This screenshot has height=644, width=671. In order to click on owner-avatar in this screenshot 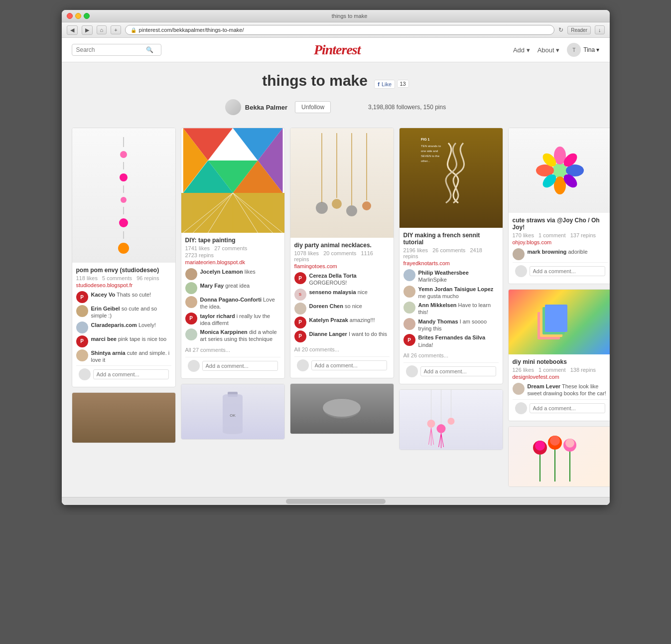, I will do `click(233, 107)`.